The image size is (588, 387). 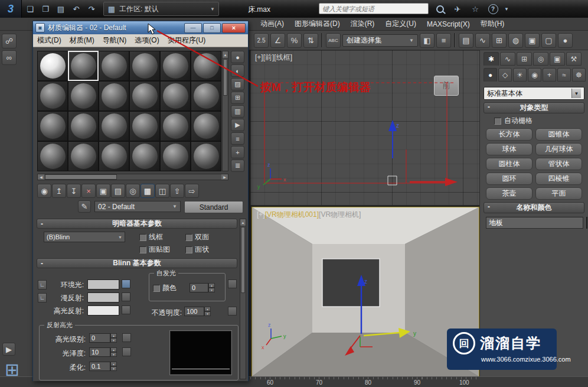 What do you see at coordinates (587, 223) in the screenshot?
I see `object-color-swatch` at bounding box center [587, 223].